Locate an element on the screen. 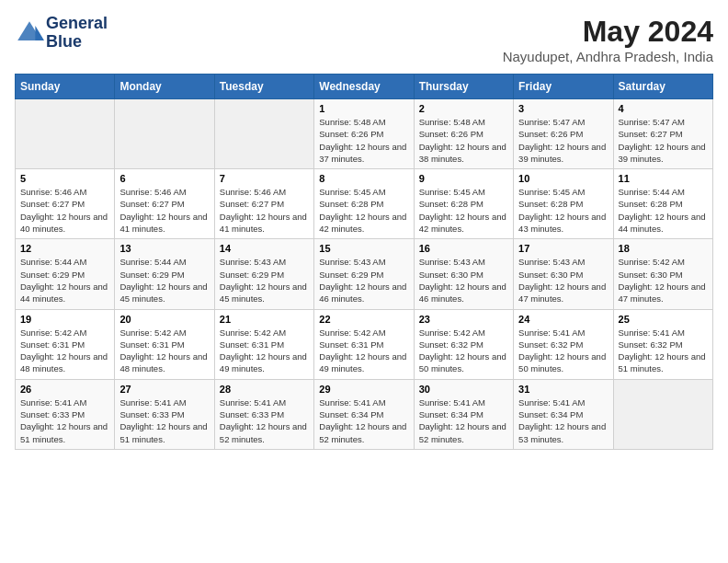  day-info: Daylight: 12 hours and 38 minutes. is located at coordinates (463, 153).